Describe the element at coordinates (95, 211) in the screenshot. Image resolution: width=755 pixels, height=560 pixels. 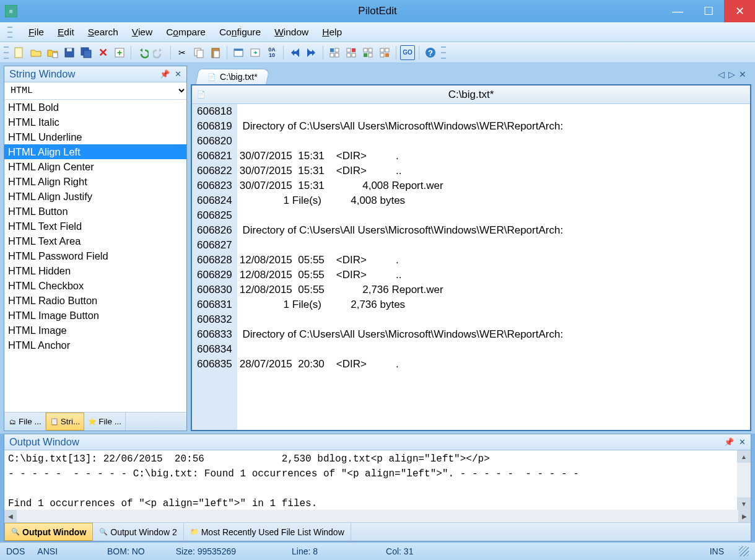
I see `string-list-item: HTML Button` at that location.